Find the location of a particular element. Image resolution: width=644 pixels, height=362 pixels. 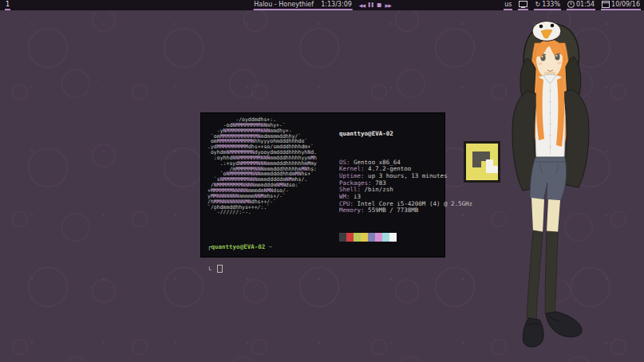

status-block: us ↻133% 01:54 10/09/16 is located at coordinates (572, 5).